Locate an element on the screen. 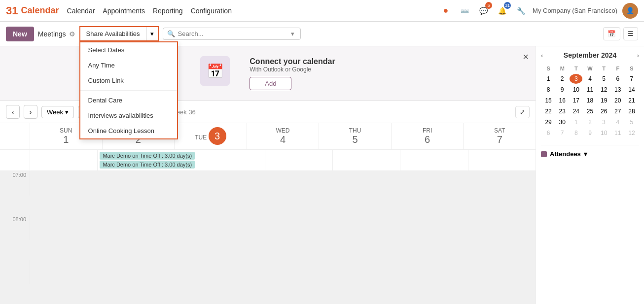  mini-cal-day: 30 is located at coordinates (562, 122).